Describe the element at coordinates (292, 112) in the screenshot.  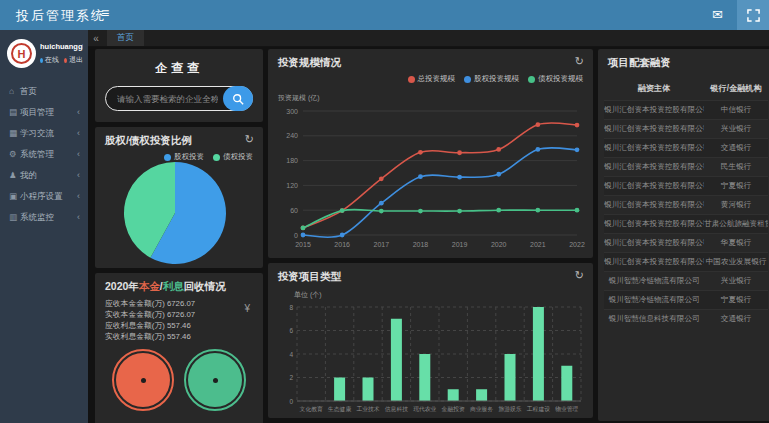
I see `svg-text: 300` at that location.